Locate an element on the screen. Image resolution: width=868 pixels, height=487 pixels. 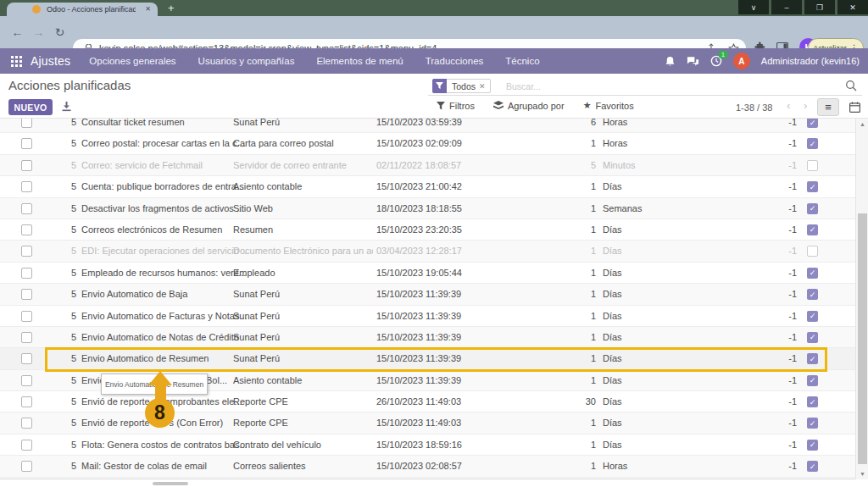
reload-icon: ↻ is located at coordinates (59, 32).